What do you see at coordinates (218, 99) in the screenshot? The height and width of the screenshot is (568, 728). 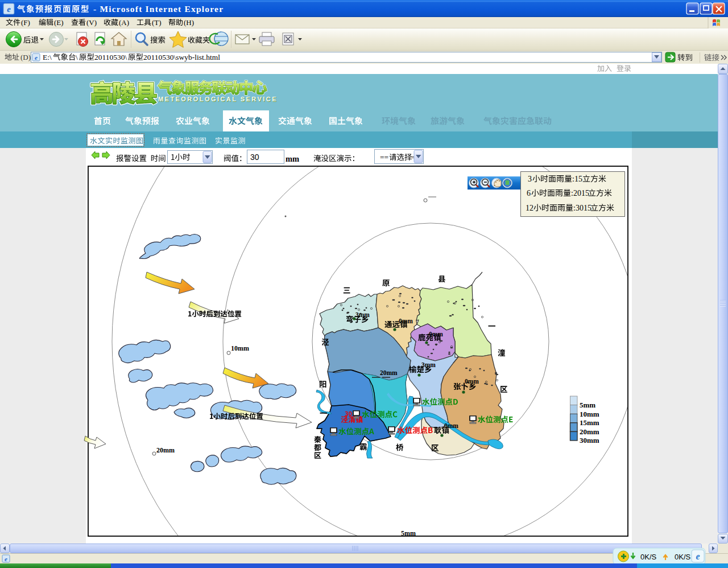 I see `svg-text: METEOROLOGICAL SERVICE` at bounding box center [218, 99].